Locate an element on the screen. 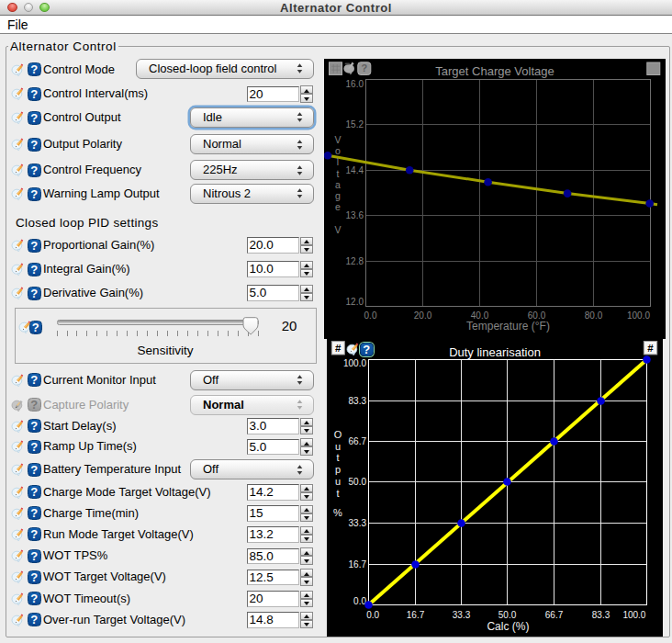 This screenshot has height=643, width=672. svg-text: l is located at coordinates (338, 162).